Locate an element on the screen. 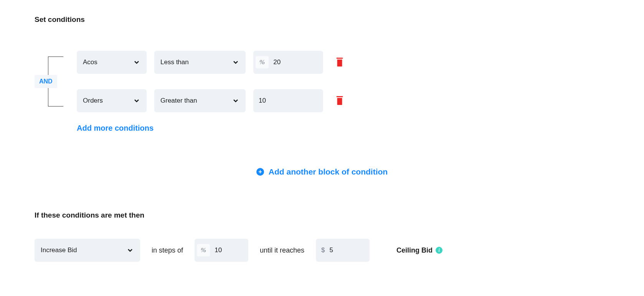 The width and height of the screenshot is (644, 296). ceiling-bid-group: Ceiling Bid i is located at coordinates (419, 251).